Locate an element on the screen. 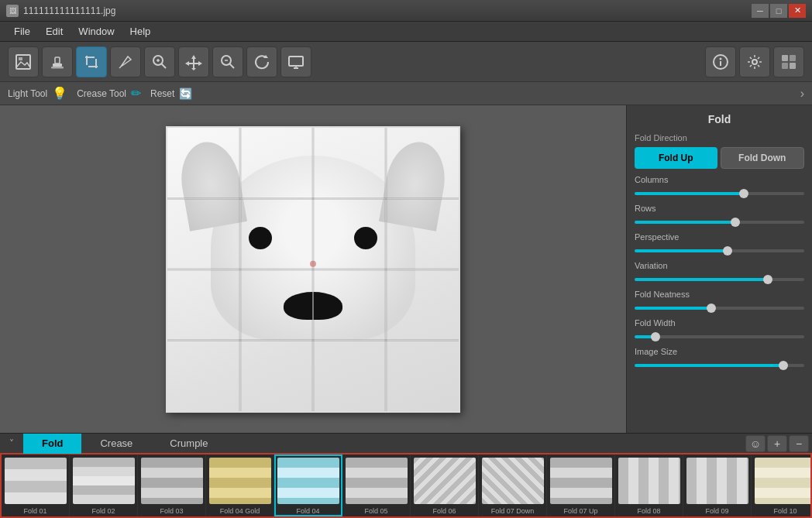  thumbnail-item: Fold 07 Up is located at coordinates (581, 485).